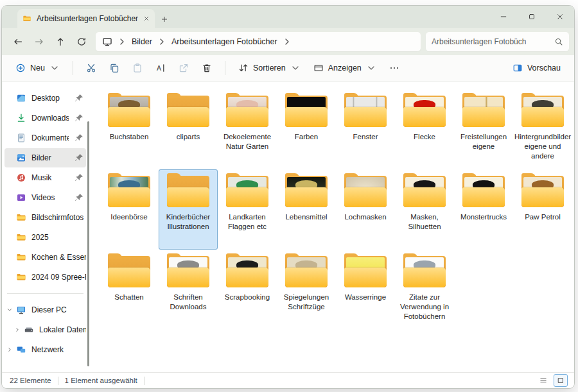 Image resolution: width=578 pixels, height=392 pixels. Describe the element at coordinates (45, 138) in the screenshot. I see `sidebar-item-dokumente: Dokumente` at that location.